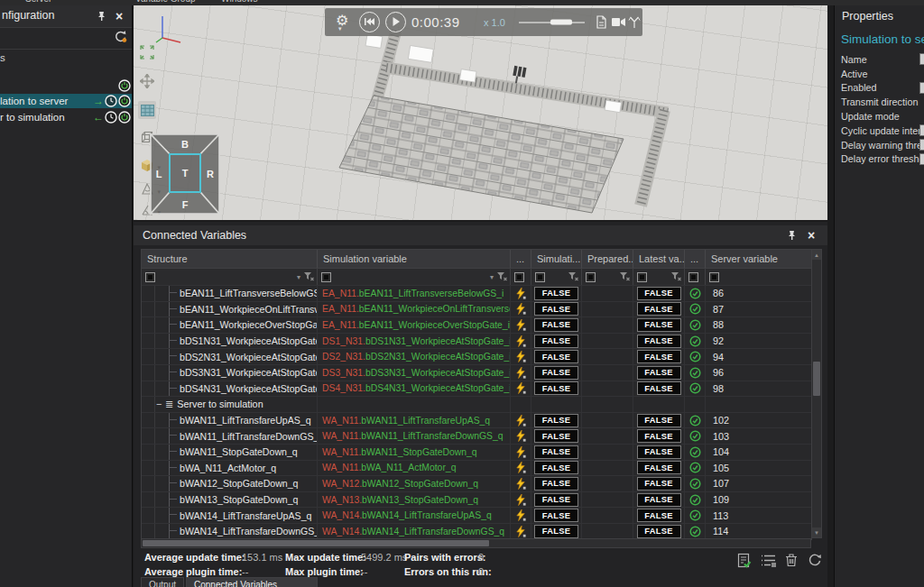  Describe the element at coordinates (395, 22) in the screenshot. I see `play-icon` at that location.